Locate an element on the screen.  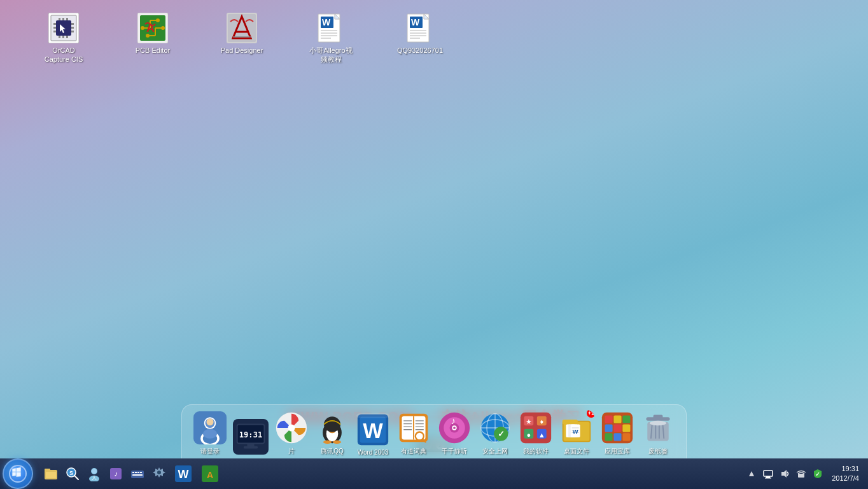
tray-expand-arrow is located at coordinates (752, 474).